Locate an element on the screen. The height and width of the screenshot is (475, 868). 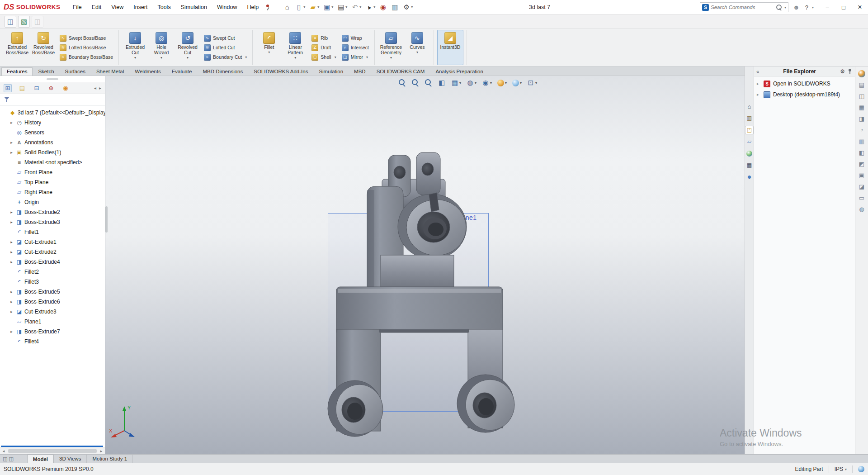
ribbon-button: Fillet is located at coordinates (269, 48).